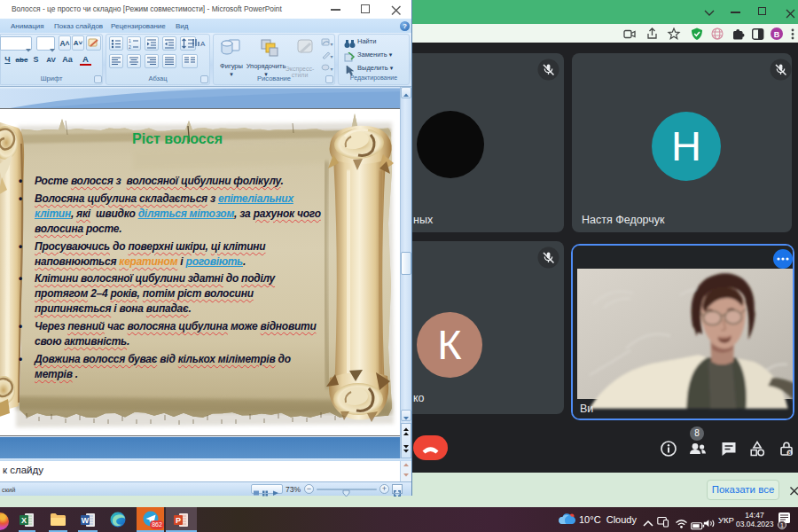 The width and height of the screenshot is (798, 532). I want to click on svg-text: 8, so click(789, 453).